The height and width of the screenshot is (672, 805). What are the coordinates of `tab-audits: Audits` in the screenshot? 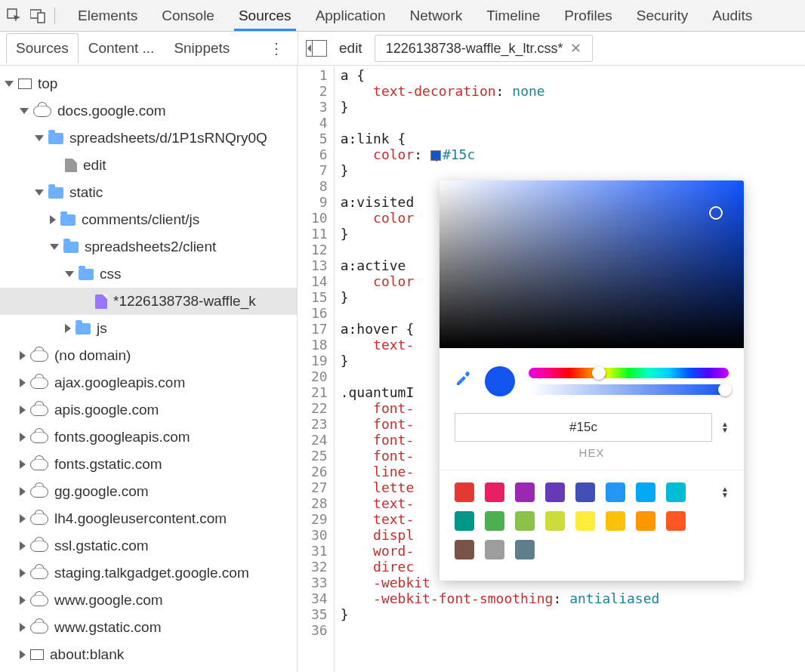 It's located at (733, 16).